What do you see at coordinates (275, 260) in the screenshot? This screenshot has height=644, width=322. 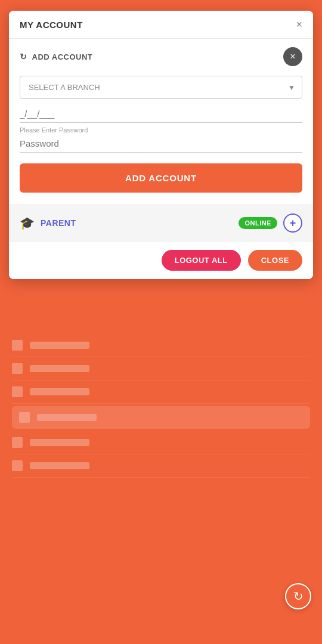 I see `close-button: CLOSE` at bounding box center [275, 260].